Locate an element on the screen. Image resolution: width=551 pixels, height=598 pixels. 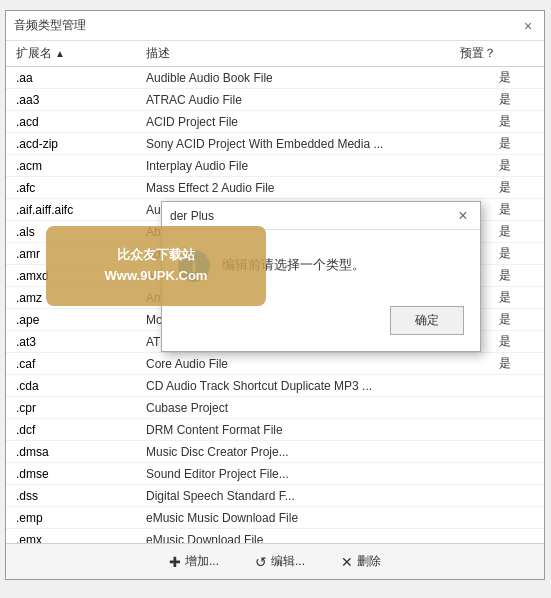
dialog-ok-button: 确定 is located at coordinates (427, 320).